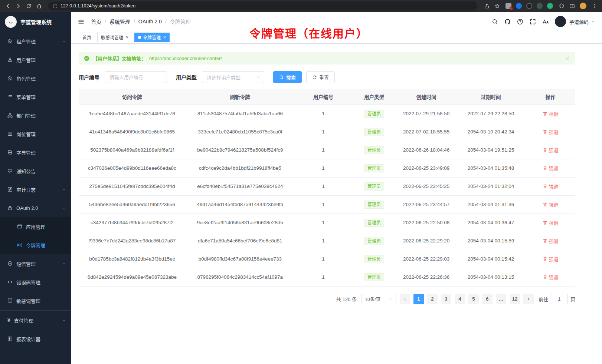 The image size is (602, 364). Describe the element at coordinates (520, 21) in the screenshot. I see `help-icon` at that location.